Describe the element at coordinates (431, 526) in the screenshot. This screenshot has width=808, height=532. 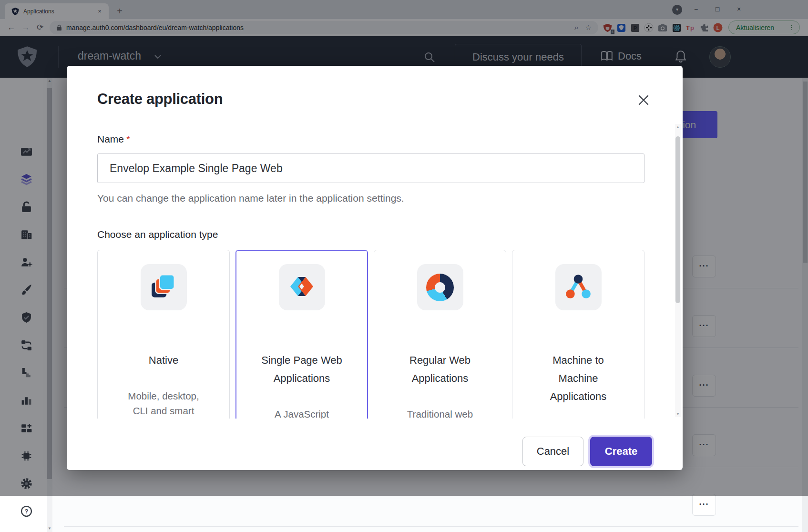
I see `row-separator` at that location.